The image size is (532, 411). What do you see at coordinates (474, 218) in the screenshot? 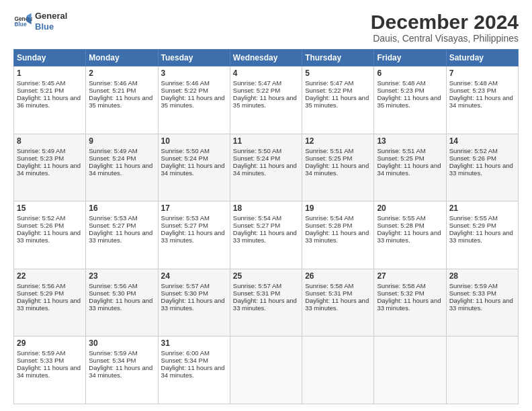
I see `sunrise-label: Sunrise: 5:55 AM` at bounding box center [474, 218].